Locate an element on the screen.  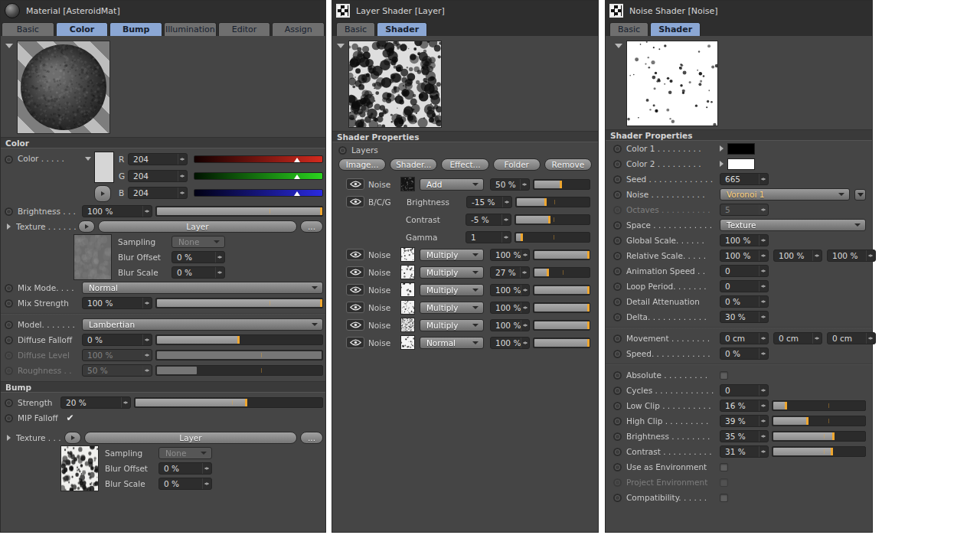
blue-gradient-slider is located at coordinates (259, 193).